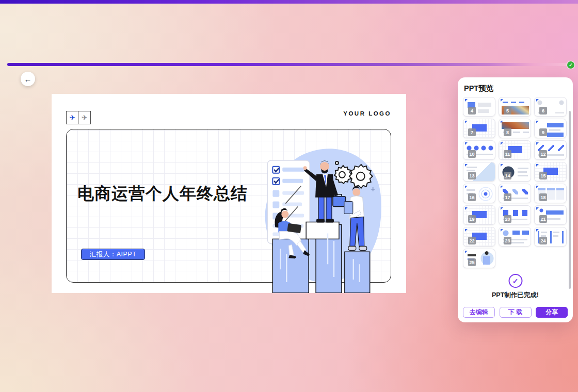  Describe the element at coordinates (163, 194) in the screenshot. I see `slide-title: 电商运营个人年终总结` at that location.